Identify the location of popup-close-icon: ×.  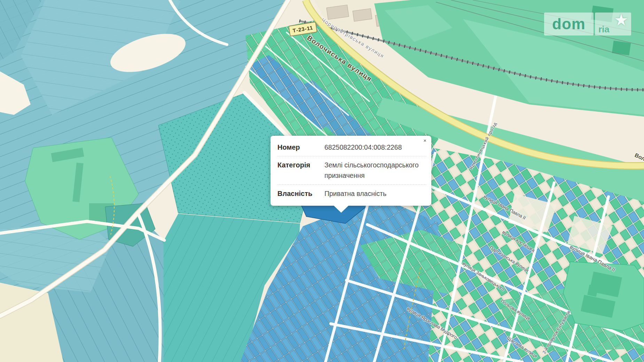
(425, 141).